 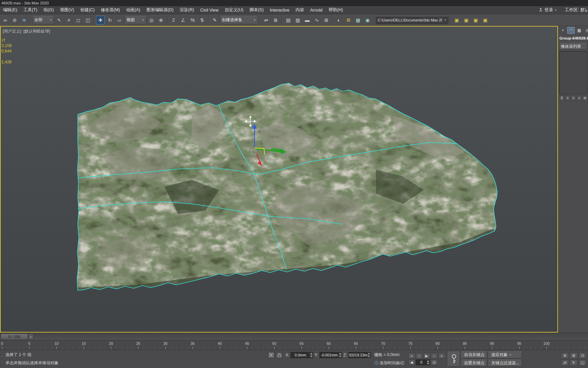 I want to click on toggle-layer-explorer-icon: ▥, so click(x=298, y=20).